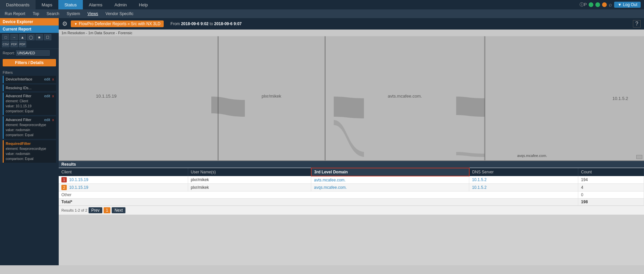  I want to click on required-filter: RequiredFilter element: flowprorecordtyp…, so click(30, 152).